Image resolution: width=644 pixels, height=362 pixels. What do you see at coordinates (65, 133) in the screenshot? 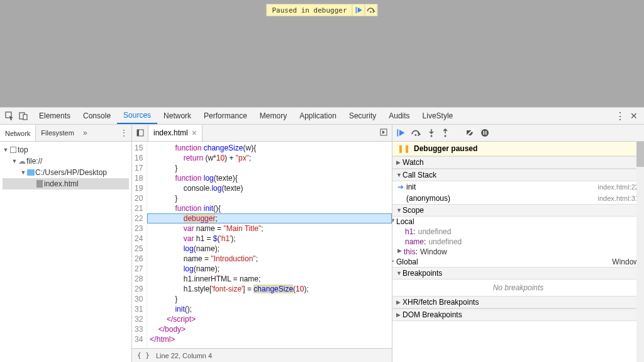
I see `navigator-tabs: Network Filesystem » ⋮` at bounding box center [65, 133].